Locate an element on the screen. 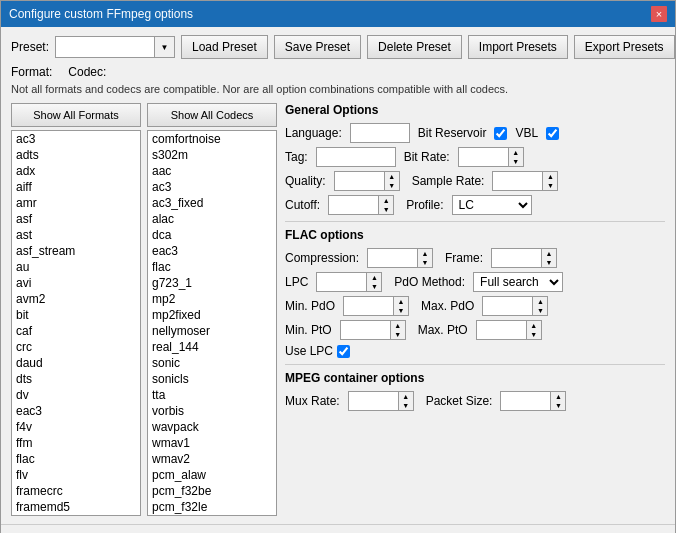 The width and height of the screenshot is (676, 533). max-pto-input: -1 is located at coordinates (501, 330).